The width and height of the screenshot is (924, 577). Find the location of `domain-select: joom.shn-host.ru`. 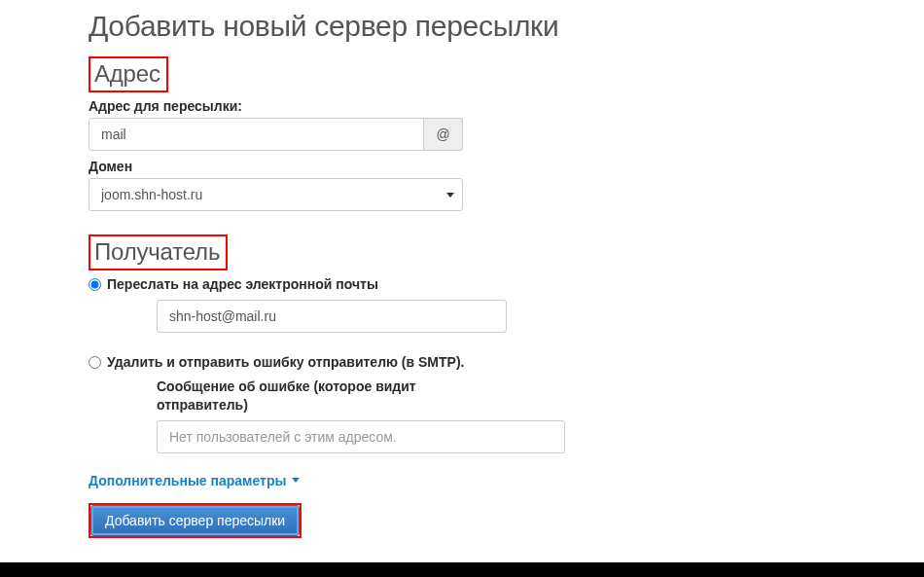

domain-select: joom.shn-host.ru is located at coordinates (276, 195).